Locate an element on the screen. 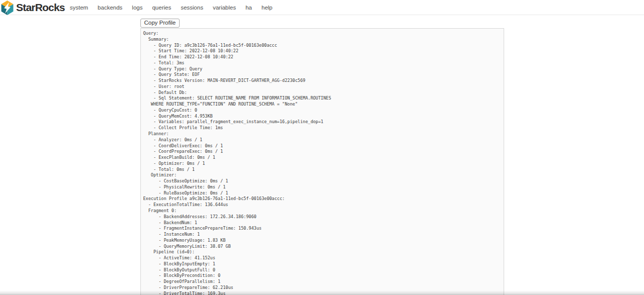 The image size is (644, 295). nav-item-help: help is located at coordinates (267, 8).